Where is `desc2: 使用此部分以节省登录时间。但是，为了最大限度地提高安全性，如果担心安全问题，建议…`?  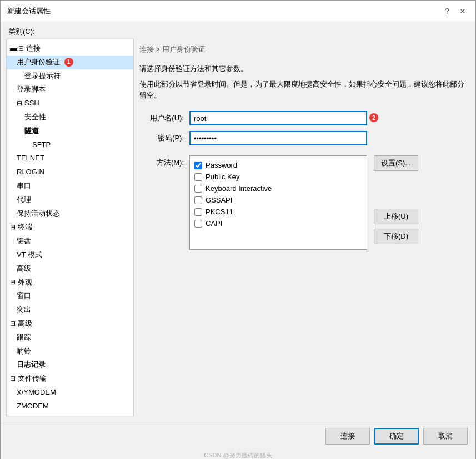
desc2: 使用此部分以节省登录时间。但是，为了最大限度地提高安全性，如果担心安全问题，建议… is located at coordinates (303, 90).